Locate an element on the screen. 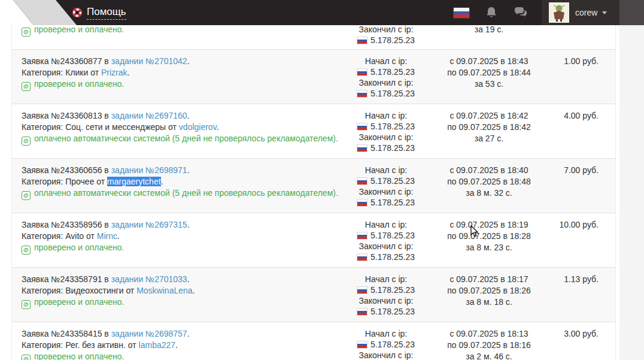 This screenshot has height=360, width=644. category-text: Категория: Рег. без активн. от is located at coordinates (80, 345).